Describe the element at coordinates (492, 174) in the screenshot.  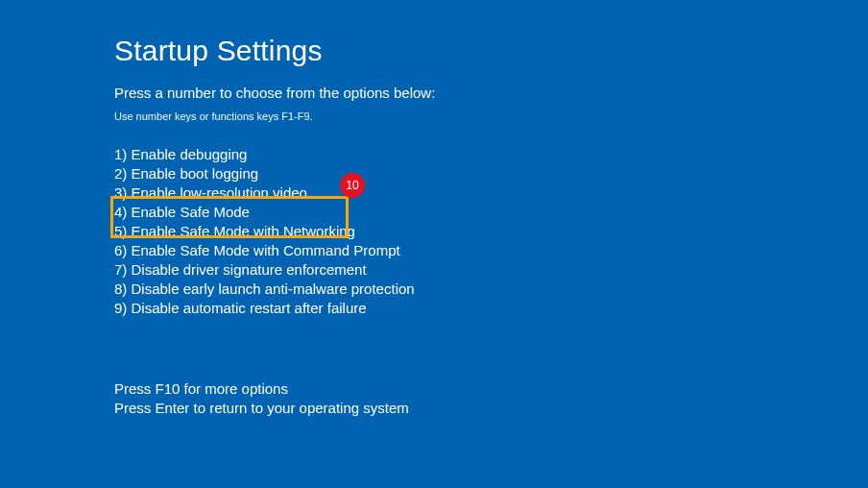
I see `option-enable-boot-logging: 2) Enable boot logging` at that location.